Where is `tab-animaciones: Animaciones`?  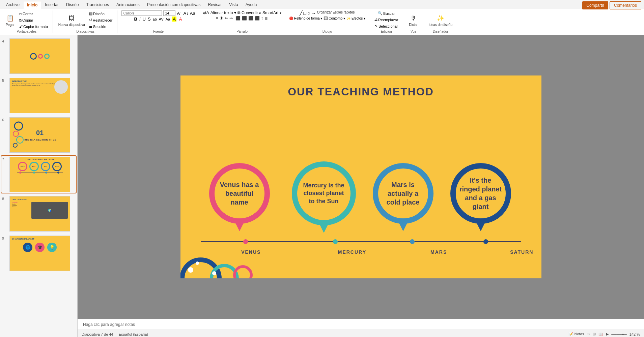 tab-animaciones: Animaciones is located at coordinates (128, 5).